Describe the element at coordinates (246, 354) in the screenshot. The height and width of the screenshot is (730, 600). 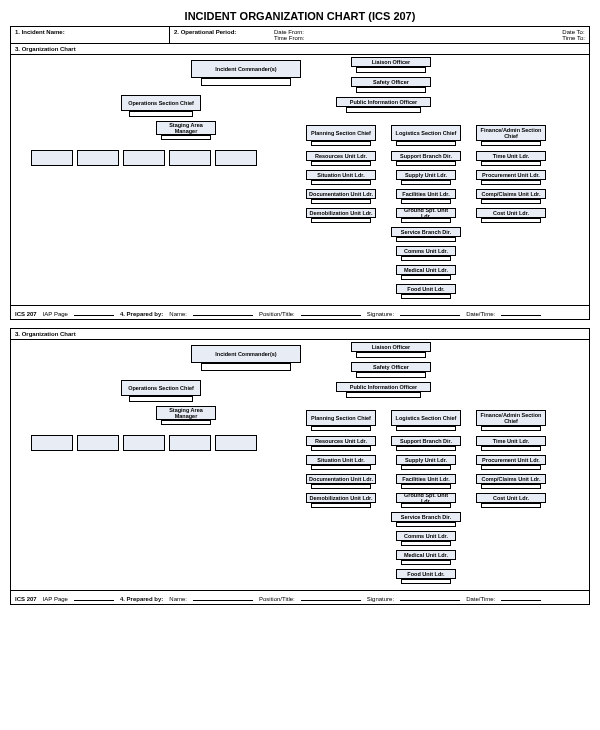
I see `box-incident-commander-2: Incident Commander(s)` at that location.